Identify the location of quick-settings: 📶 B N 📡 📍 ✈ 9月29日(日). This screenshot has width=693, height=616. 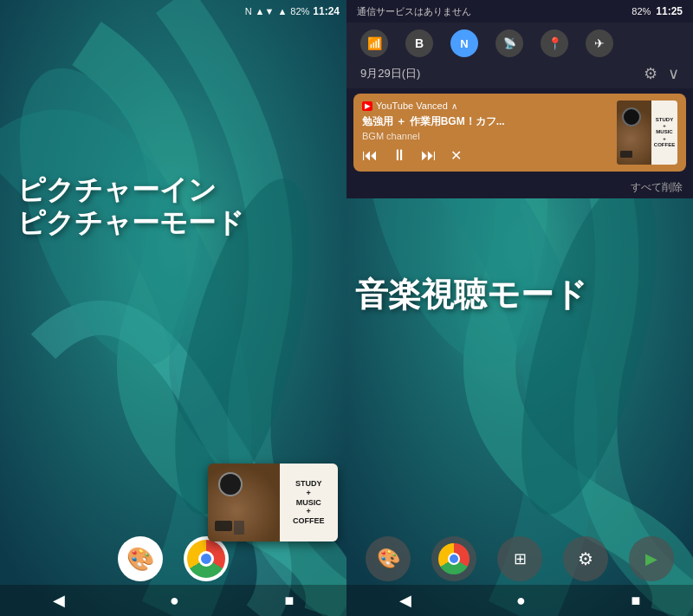
(520, 55).